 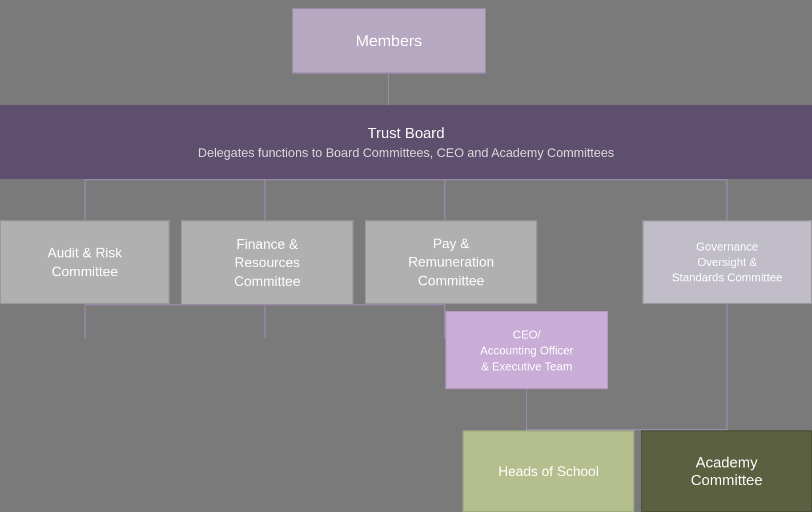 I want to click on members-box: Members, so click(x=389, y=41).